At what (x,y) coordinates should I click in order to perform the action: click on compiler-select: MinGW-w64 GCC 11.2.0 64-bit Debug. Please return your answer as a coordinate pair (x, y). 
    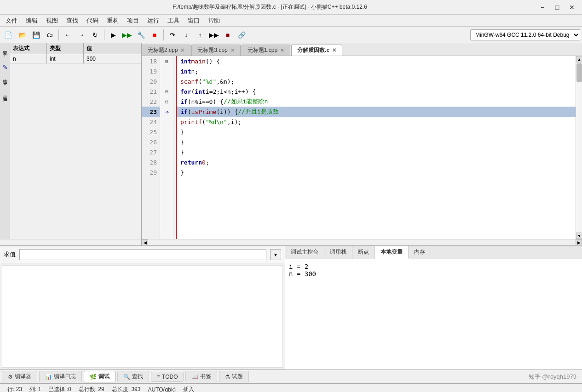
    Looking at the image, I should click on (525, 35).